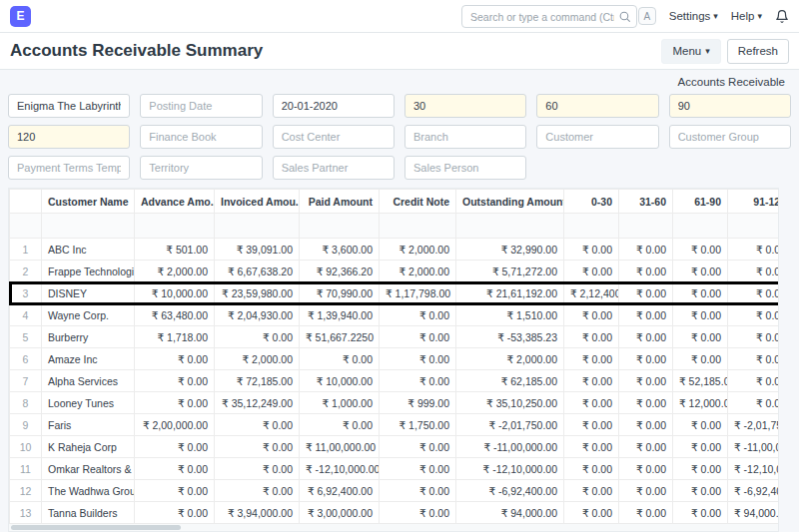 The width and height of the screenshot is (799, 532). What do you see at coordinates (88, 337) in the screenshot?
I see `customer-name-cell: Burberry` at bounding box center [88, 337].